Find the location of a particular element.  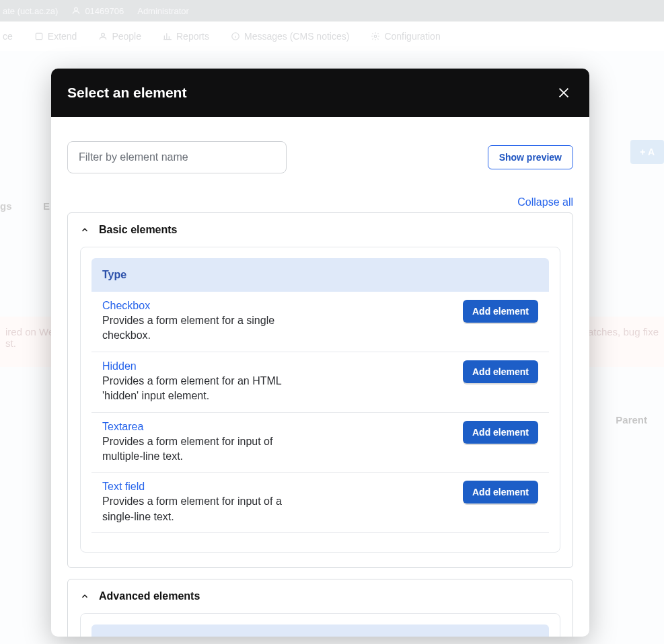

section-title: Advanced elements is located at coordinates (149, 596).